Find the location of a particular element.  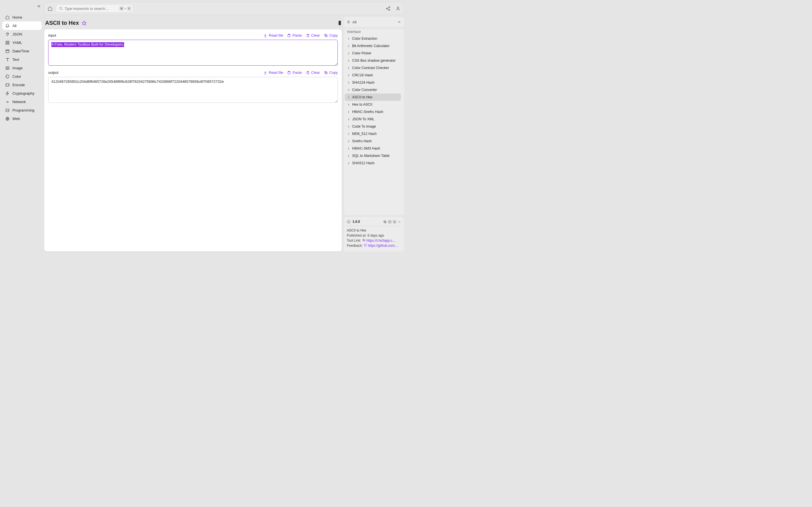

tool-list-item: HMAC-Snefru Hash is located at coordinates (373, 112).